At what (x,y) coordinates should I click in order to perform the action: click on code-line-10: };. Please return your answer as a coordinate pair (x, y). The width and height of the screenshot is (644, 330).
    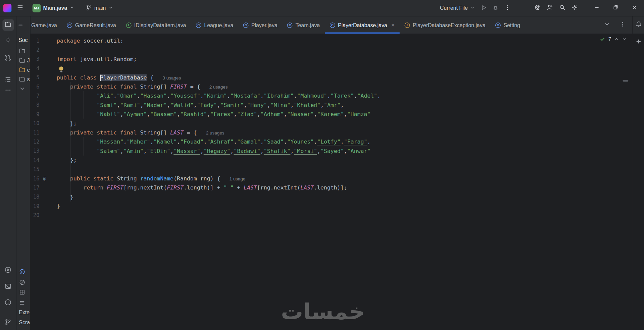
    Looking at the image, I should click on (345, 123).